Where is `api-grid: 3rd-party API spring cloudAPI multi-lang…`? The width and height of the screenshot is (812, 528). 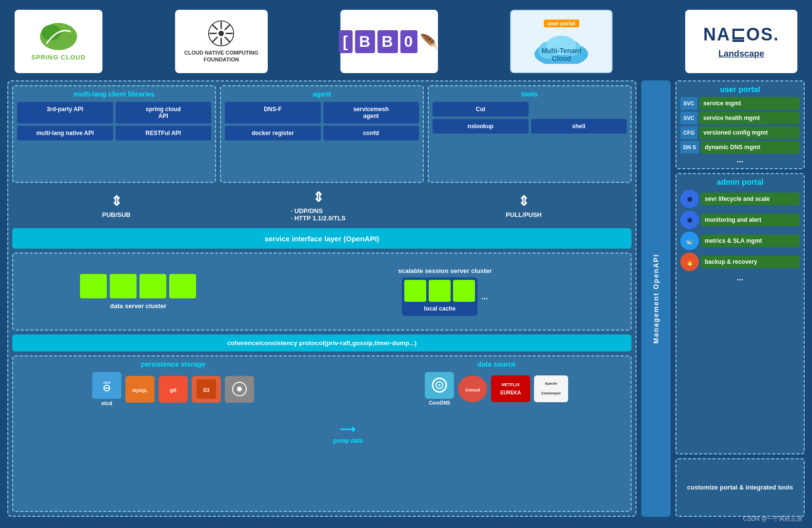
api-grid: 3rd-party API spring cloudAPI multi-lang… is located at coordinates (114, 121).